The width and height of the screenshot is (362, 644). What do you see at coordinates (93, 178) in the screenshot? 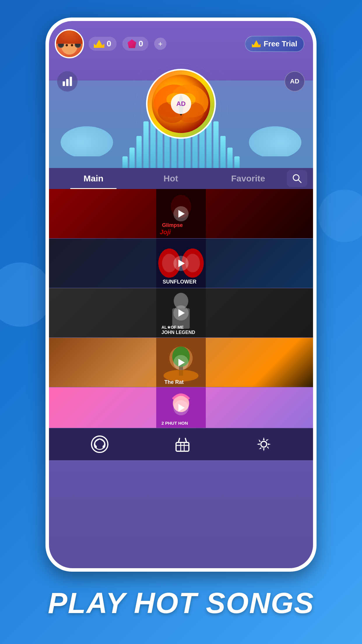
I see `tab-main: Main` at bounding box center [93, 178].